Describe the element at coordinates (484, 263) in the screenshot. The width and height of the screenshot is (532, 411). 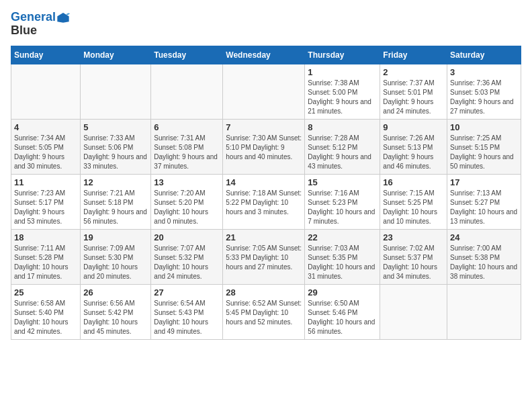
I see `day-info: Sunrise: 7:00 AM Sunset: 5:38 PM Dayligh…` at that location.